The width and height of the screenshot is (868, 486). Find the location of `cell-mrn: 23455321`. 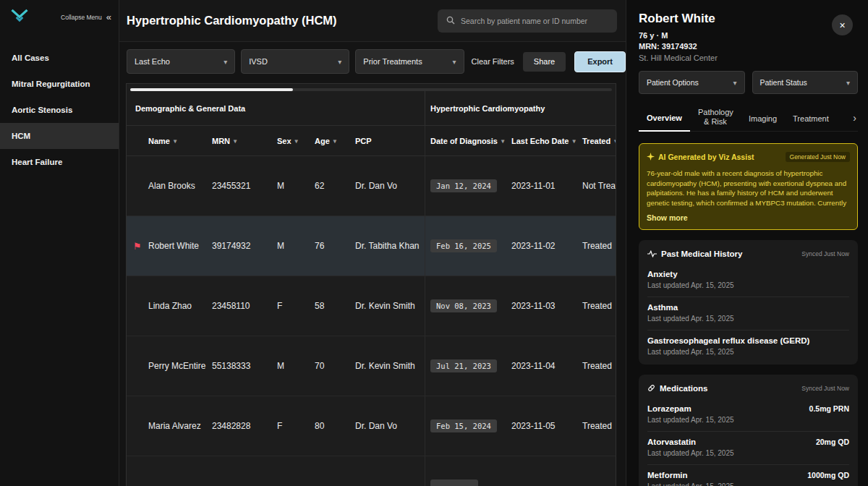

cell-mrn: 23455321 is located at coordinates (244, 186).